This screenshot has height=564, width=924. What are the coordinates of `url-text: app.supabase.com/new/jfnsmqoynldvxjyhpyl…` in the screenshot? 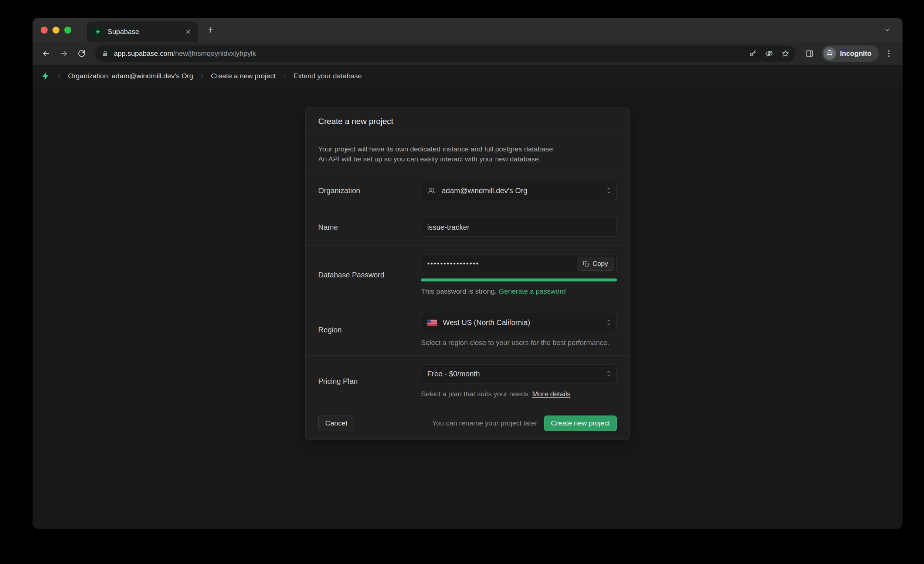 It's located at (429, 54).